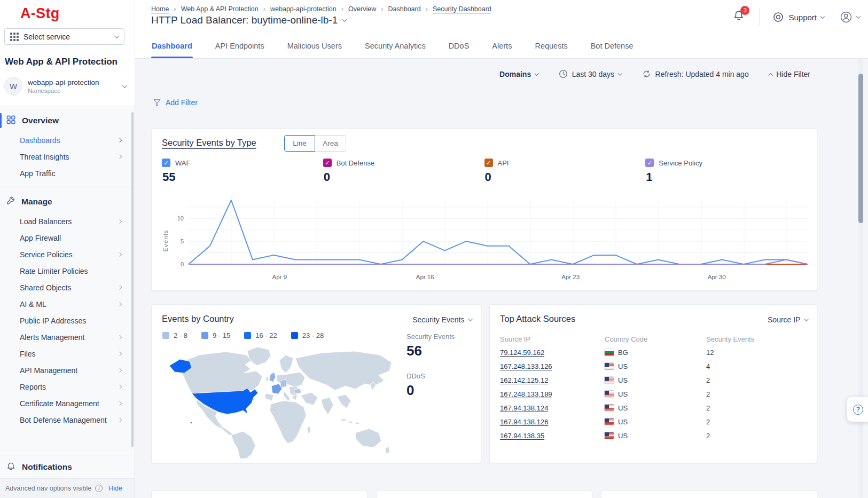 The height and width of the screenshot is (498, 868). Describe the element at coordinates (67, 304) in the screenshot. I see `sidebar-item-ai-ml: AI & ML` at that location.